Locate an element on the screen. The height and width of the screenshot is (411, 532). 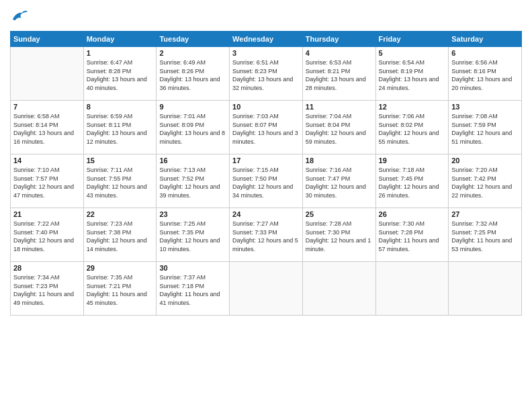
day-info: Sunrise: 7:16 AMSunset: 7:47 PMDaylight:… is located at coordinates (339, 183).